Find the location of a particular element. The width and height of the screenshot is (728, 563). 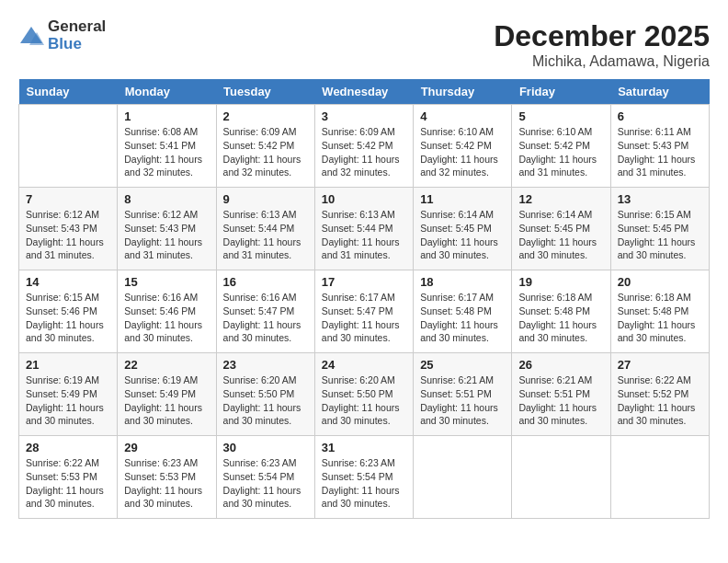

day-number: 13 is located at coordinates (660, 199).